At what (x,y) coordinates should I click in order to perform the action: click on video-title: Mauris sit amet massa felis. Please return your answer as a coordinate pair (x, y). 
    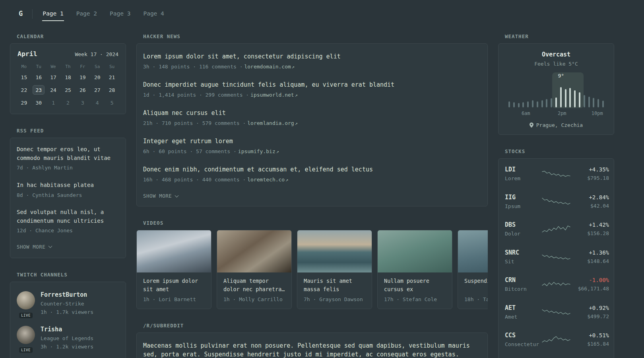
    Looking at the image, I should click on (335, 284).